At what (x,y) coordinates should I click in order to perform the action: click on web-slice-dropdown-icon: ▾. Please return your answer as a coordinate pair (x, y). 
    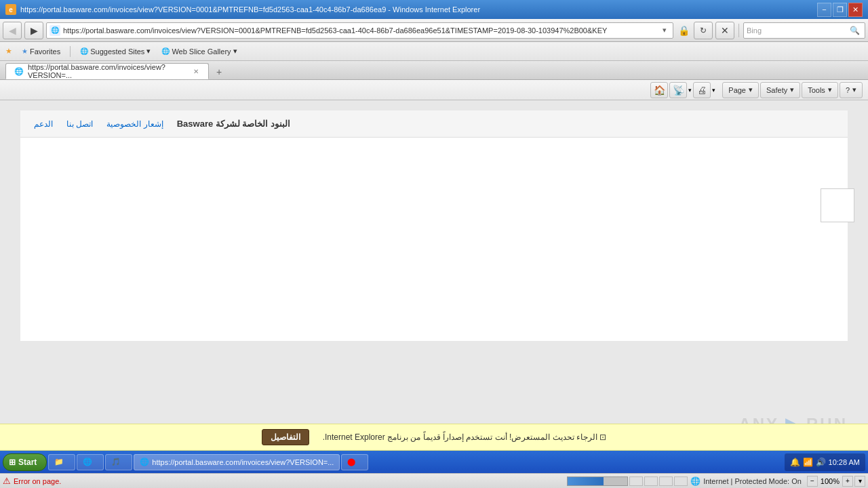
    Looking at the image, I should click on (235, 52).